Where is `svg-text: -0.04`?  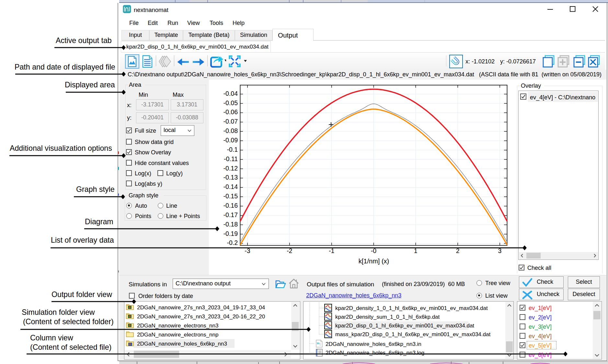 svg-text: -0.04 is located at coordinates (231, 94).